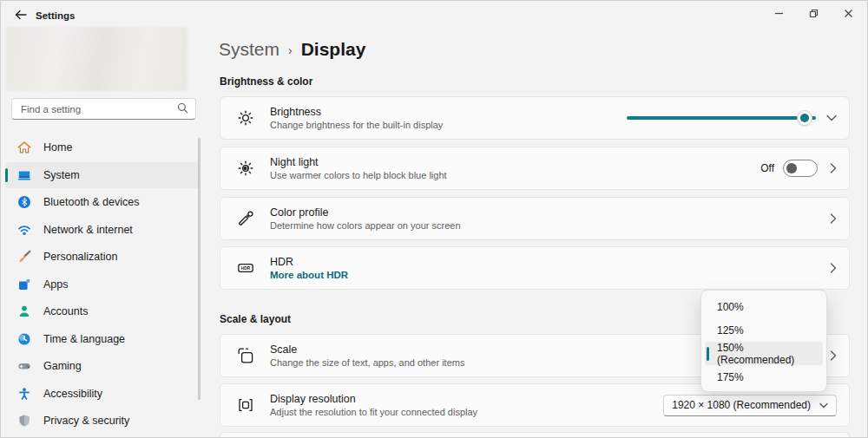 The width and height of the screenshot is (868, 438). What do you see at coordinates (102, 394) in the screenshot?
I see `sidebar-item-accessibility: Accessibility` at bounding box center [102, 394].